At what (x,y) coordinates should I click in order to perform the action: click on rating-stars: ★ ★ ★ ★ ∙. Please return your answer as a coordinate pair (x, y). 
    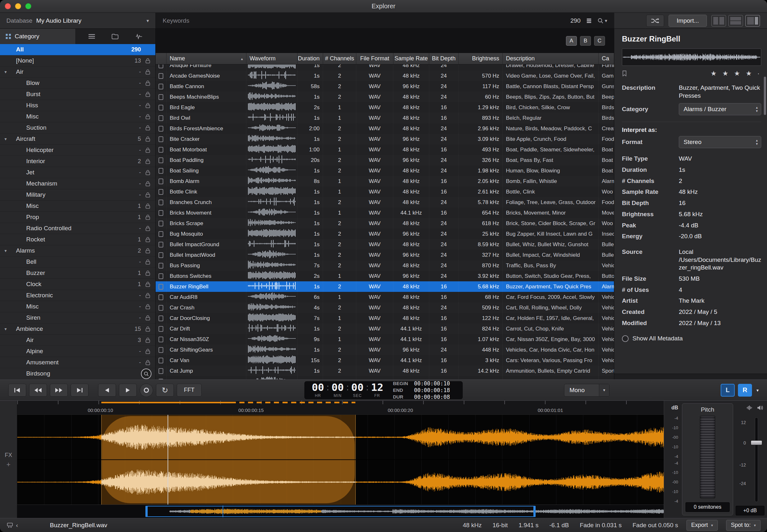
    Looking at the image, I should click on (736, 73).